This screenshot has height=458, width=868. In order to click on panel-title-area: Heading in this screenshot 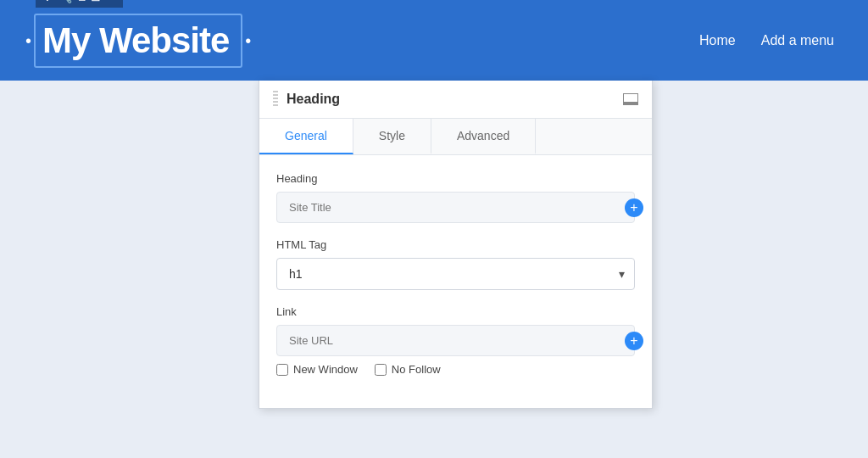, I will do `click(307, 99)`.